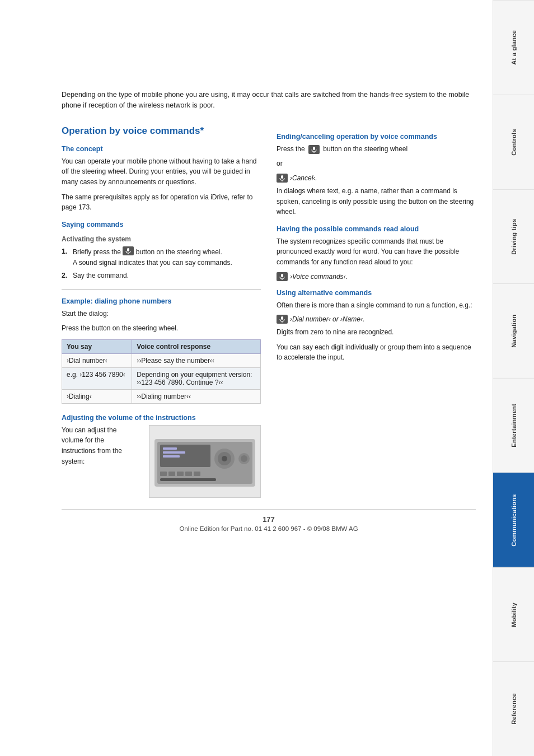 This screenshot has width=534, height=756. What do you see at coordinates (514, 709) in the screenshot?
I see `sidebar-tab-reference: Reference` at bounding box center [514, 709].